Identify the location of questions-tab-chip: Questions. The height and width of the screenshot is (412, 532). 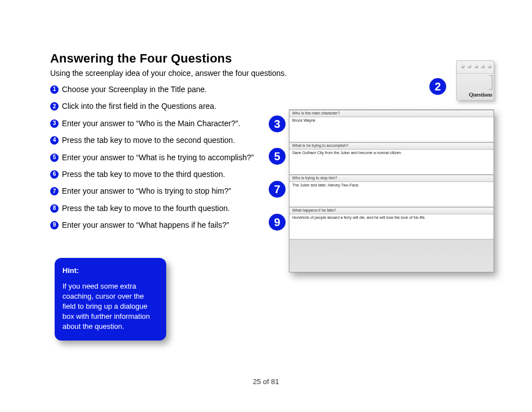
(475, 80).